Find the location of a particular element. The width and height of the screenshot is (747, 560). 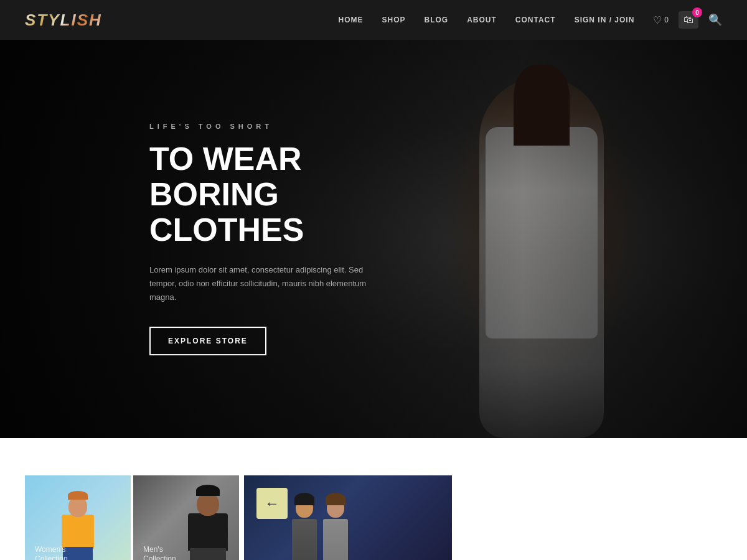

cart-badge: 0 is located at coordinates (697, 12).